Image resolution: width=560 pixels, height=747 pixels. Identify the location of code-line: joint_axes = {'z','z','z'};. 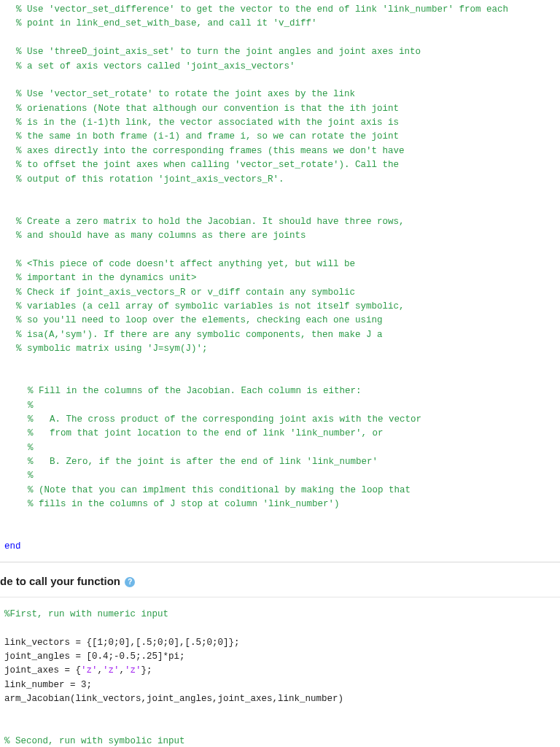
(280, 671).